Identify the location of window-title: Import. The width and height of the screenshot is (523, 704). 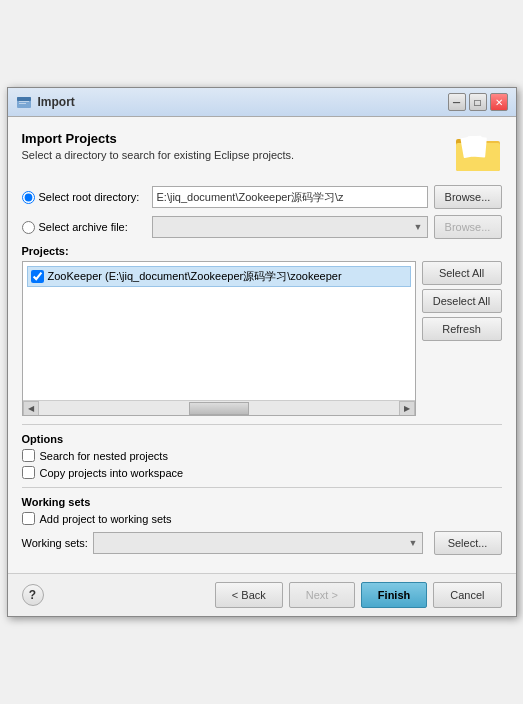
(56, 102).